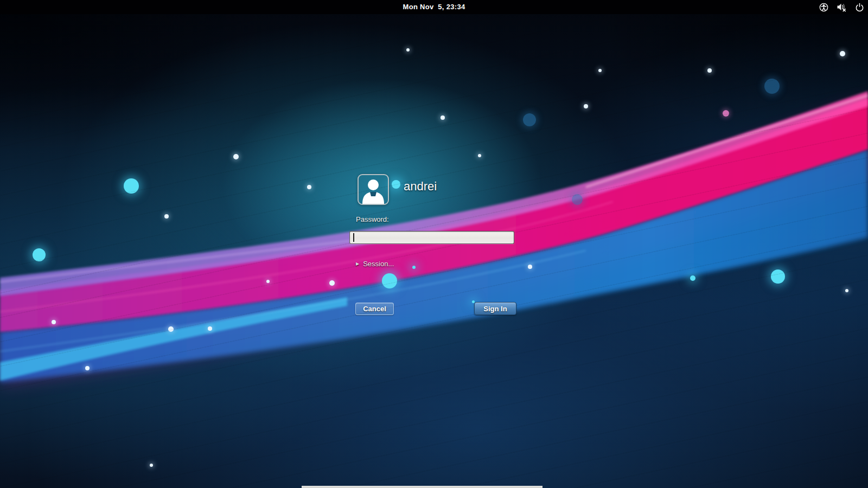 This screenshot has width=868, height=488. I want to click on clock: Mon Nov 5, 23:34, so click(434, 7).